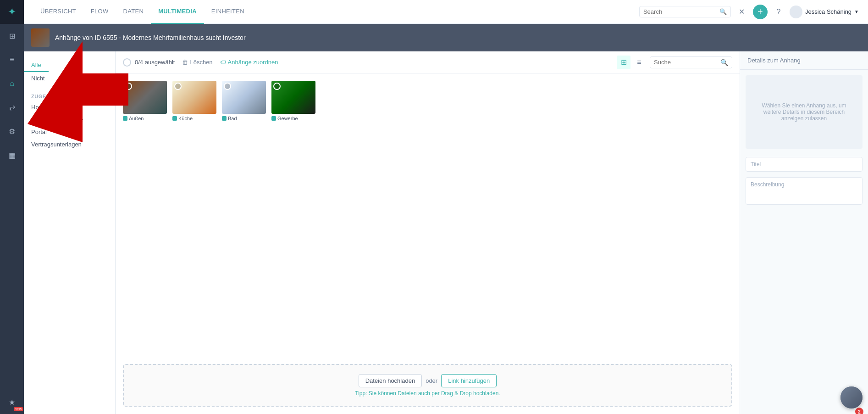  What do you see at coordinates (828, 12) in the screenshot?
I see `user-name: Jessica Schäning` at bounding box center [828, 12].